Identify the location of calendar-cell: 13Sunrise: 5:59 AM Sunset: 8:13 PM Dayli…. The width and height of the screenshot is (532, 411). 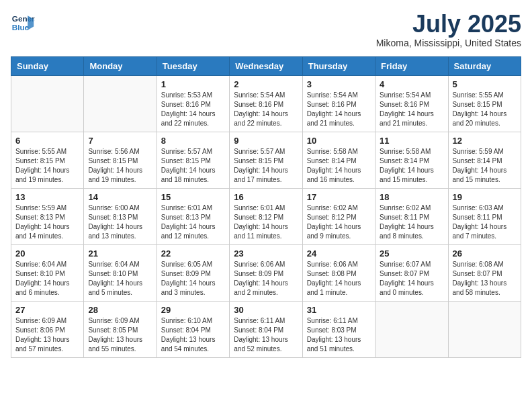
(48, 216).